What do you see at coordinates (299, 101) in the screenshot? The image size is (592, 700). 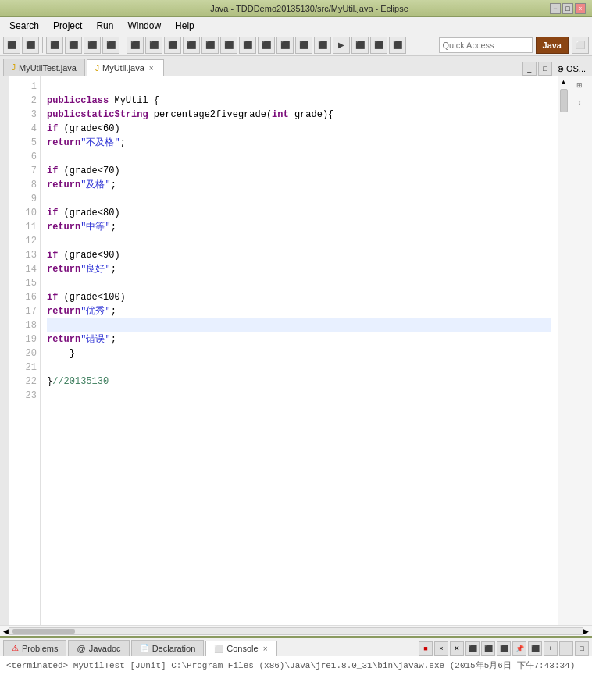 I see `code-line-2: public class MyUtil {` at bounding box center [299, 101].